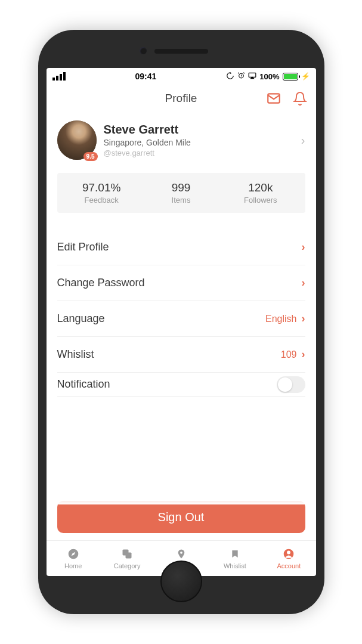  Describe the element at coordinates (181, 554) in the screenshot. I see `location-icon` at that location.